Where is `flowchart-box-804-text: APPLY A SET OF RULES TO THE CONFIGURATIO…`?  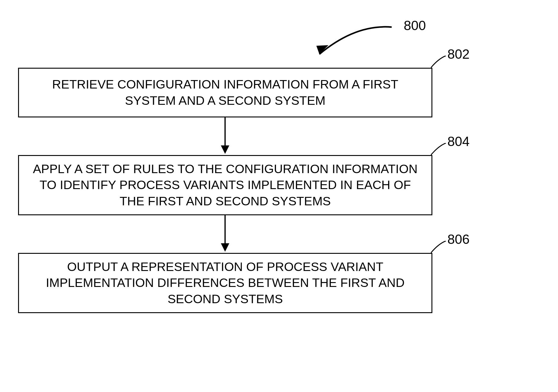 flowchart-box-804-text: APPLY A SET OF RULES TO THE CONFIGURATIO… is located at coordinates (225, 185).